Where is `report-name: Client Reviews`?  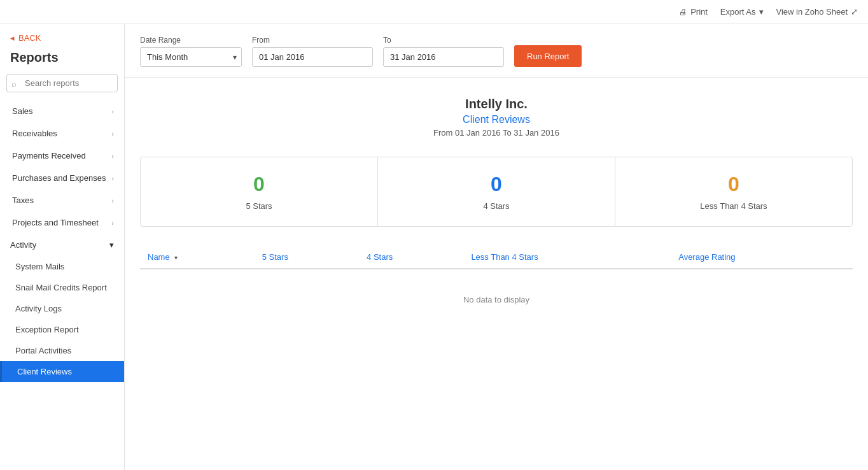 report-name: Client Reviews is located at coordinates (496, 120).